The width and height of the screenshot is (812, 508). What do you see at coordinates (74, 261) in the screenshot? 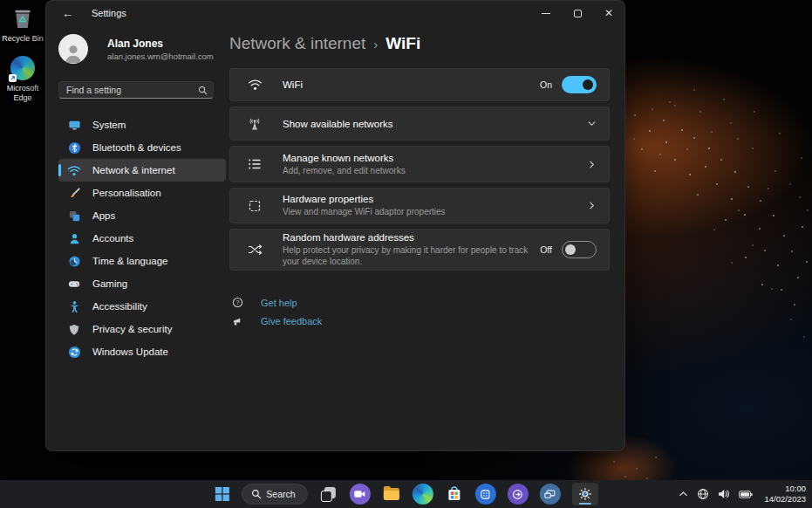
I see `time-language-icon` at bounding box center [74, 261].